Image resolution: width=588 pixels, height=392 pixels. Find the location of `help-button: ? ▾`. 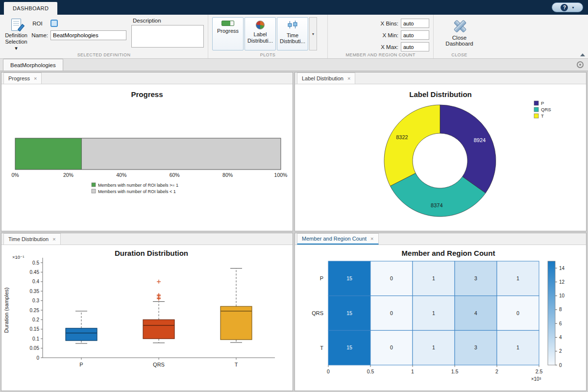

help-button: ? ▾ is located at coordinates (567, 7).